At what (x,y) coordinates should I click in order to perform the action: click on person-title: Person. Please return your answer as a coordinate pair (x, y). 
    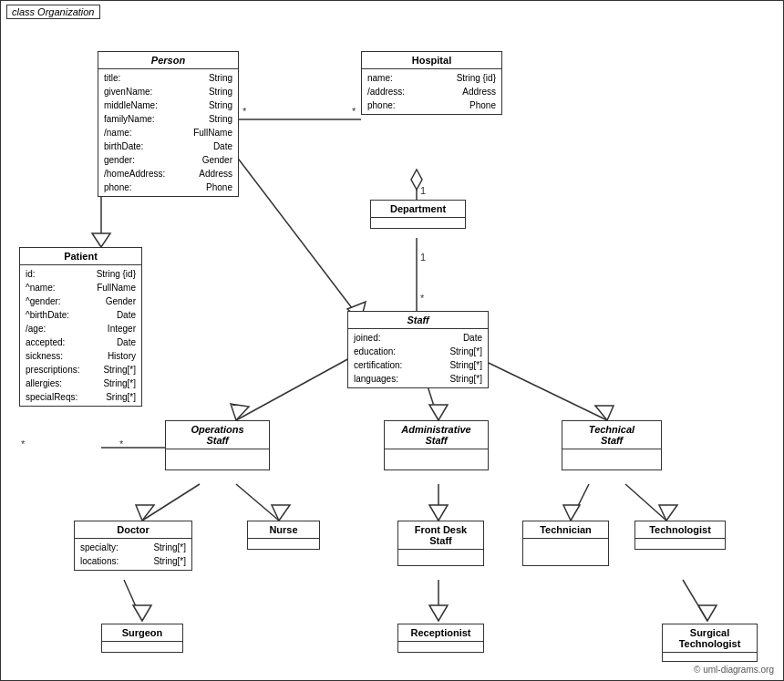
    Looking at the image, I should click on (168, 60).